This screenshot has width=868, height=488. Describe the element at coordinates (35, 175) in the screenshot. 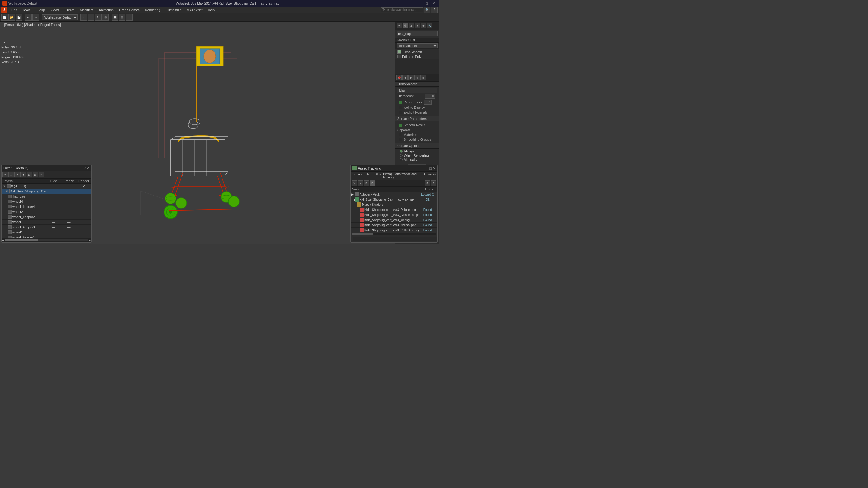

I see `layers-btn6: ⊞` at that location.